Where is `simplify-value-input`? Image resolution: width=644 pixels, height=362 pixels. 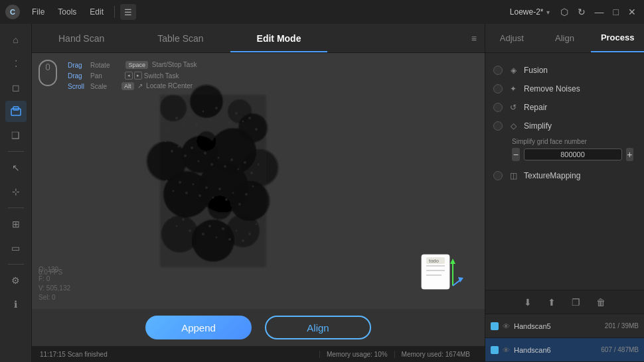 simplify-value-input is located at coordinates (573, 154).